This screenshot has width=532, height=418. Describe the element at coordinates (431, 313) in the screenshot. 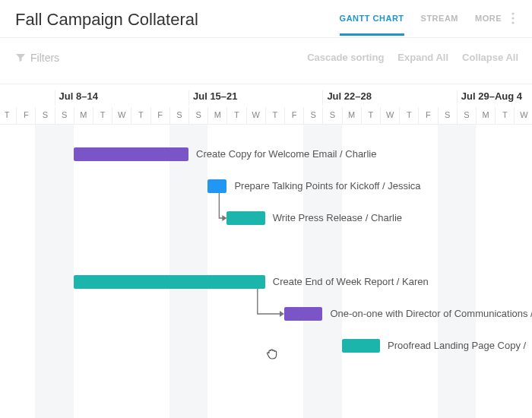

I see `gantt-bar-label: One-on-one with Director of Communicatio…` at that location.